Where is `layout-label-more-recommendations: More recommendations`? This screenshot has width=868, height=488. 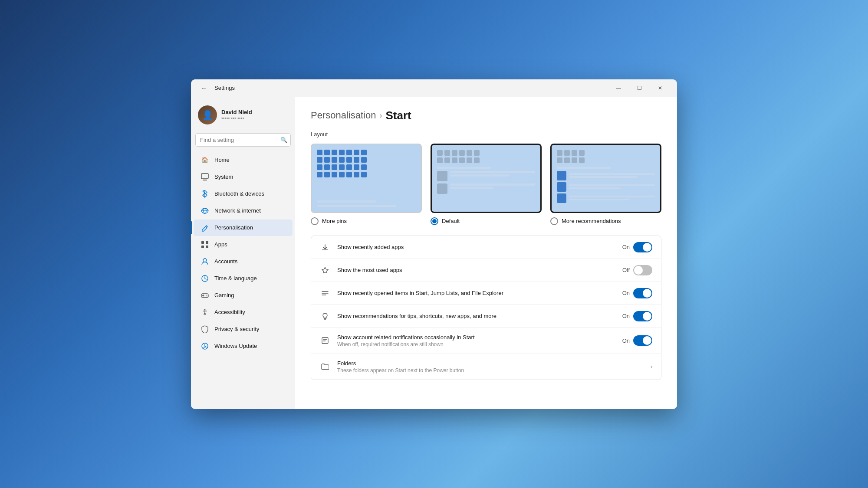
layout-label-more-recommendations: More recommendations is located at coordinates (591, 221).